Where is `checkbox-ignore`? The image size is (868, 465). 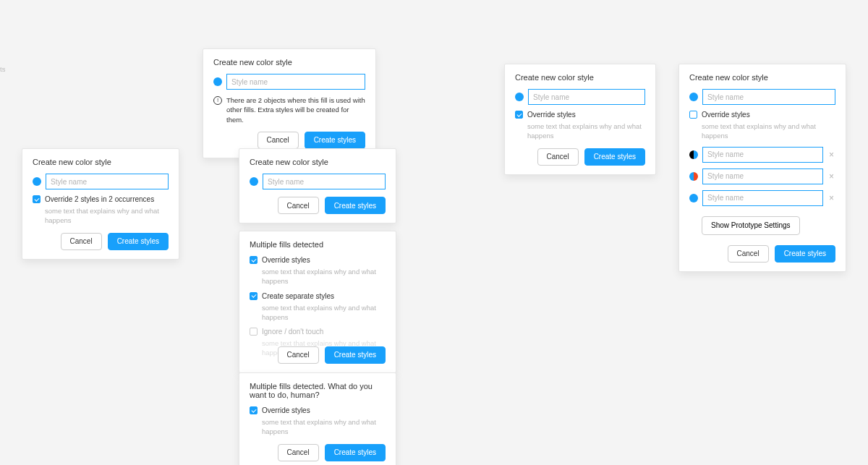
checkbox-ignore is located at coordinates (253, 331).